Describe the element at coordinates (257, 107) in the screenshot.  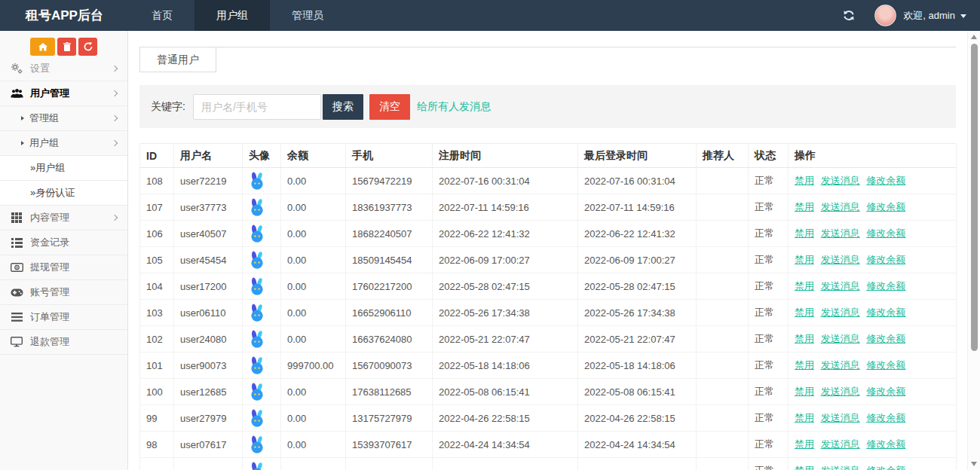
I see `search-input` at that location.